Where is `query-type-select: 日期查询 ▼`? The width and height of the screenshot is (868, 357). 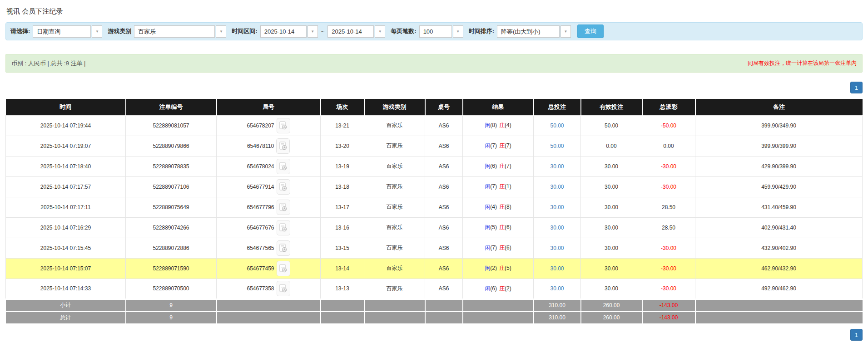
query-type-select: 日期查询 ▼ is located at coordinates (67, 32).